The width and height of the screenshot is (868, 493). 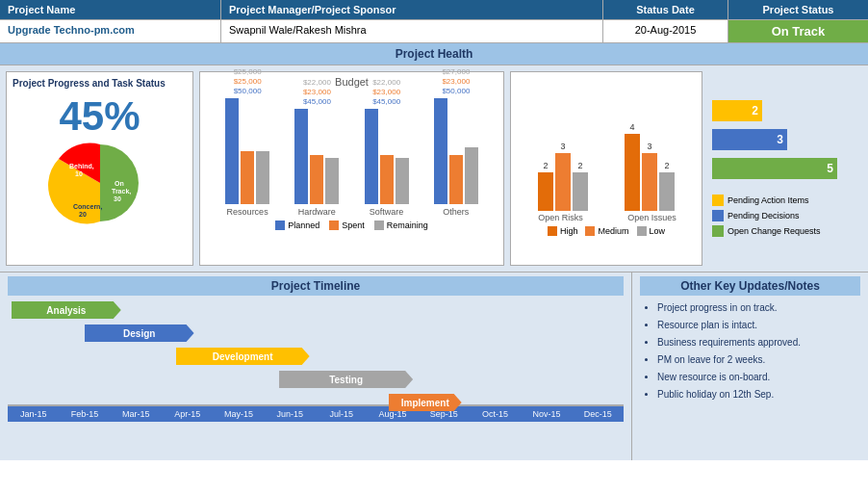 What do you see at coordinates (775, 169) in the screenshot?
I see `summary-bar: 5` at bounding box center [775, 169].